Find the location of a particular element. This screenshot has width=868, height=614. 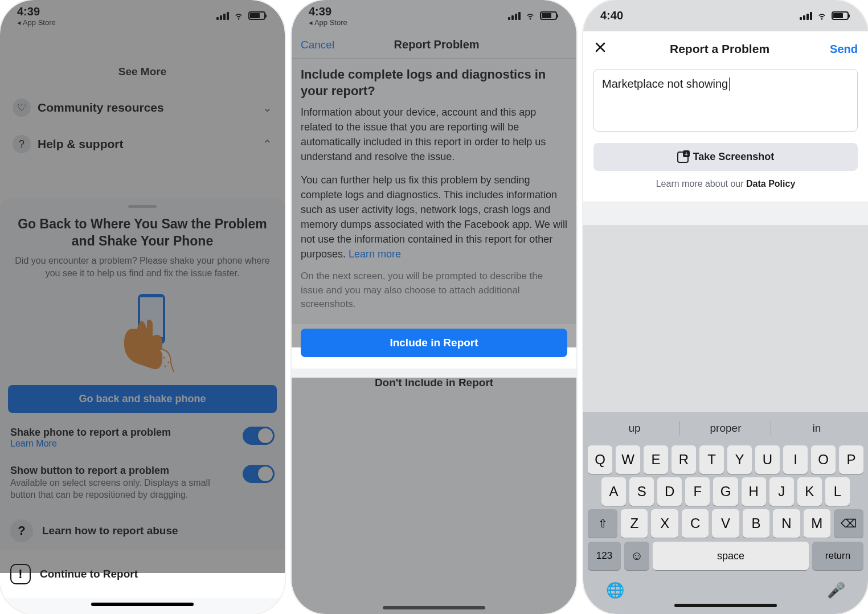

key-u: U is located at coordinates (768, 460).